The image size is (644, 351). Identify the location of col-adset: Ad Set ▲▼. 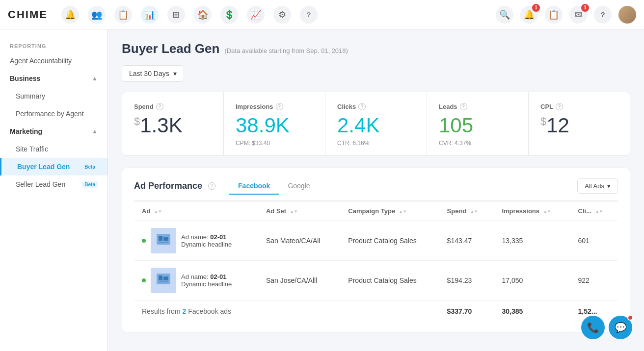
(299, 211).